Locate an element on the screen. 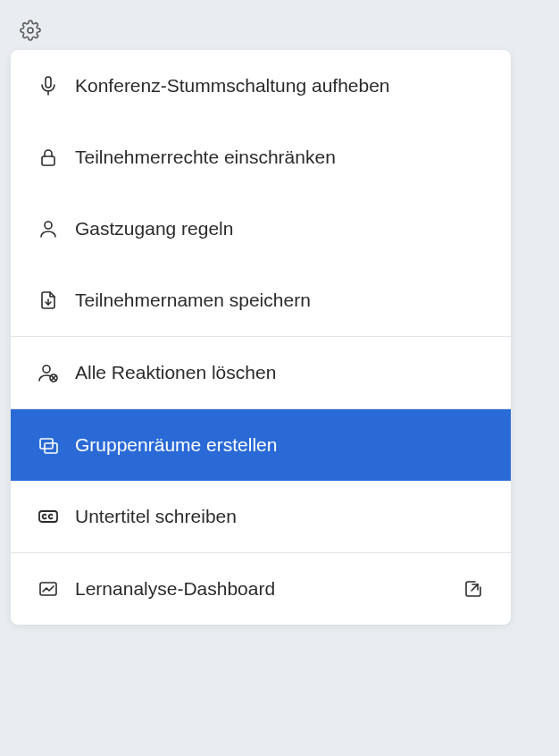 The image size is (559, 756). menu-item-label: Gruppenräume erstellen is located at coordinates (176, 445).